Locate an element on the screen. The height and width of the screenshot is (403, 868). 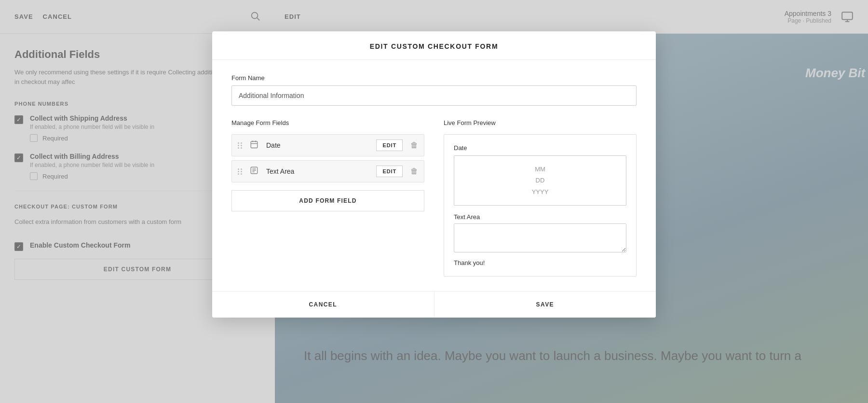
date-delete-button: 🗑 is located at coordinates (414, 145).